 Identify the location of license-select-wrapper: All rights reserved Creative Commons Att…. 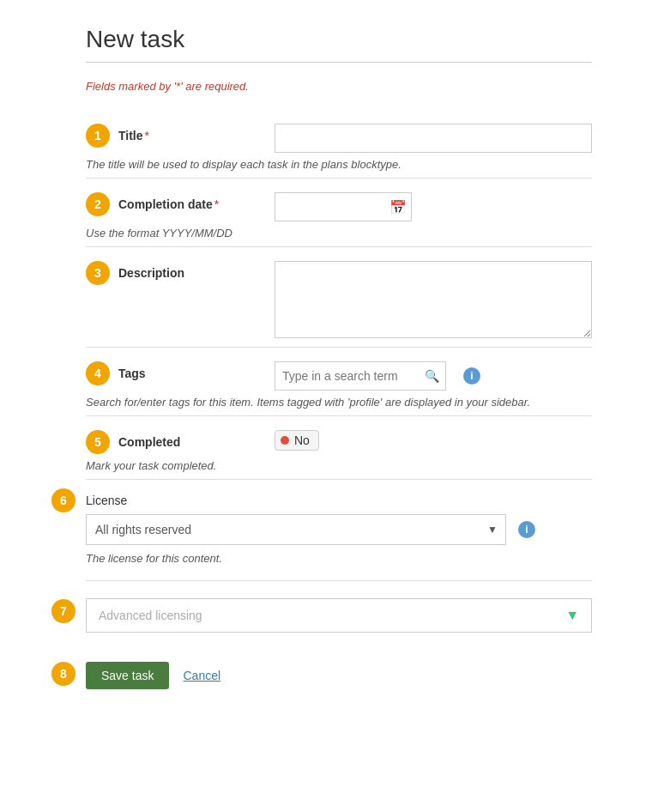
(296, 530).